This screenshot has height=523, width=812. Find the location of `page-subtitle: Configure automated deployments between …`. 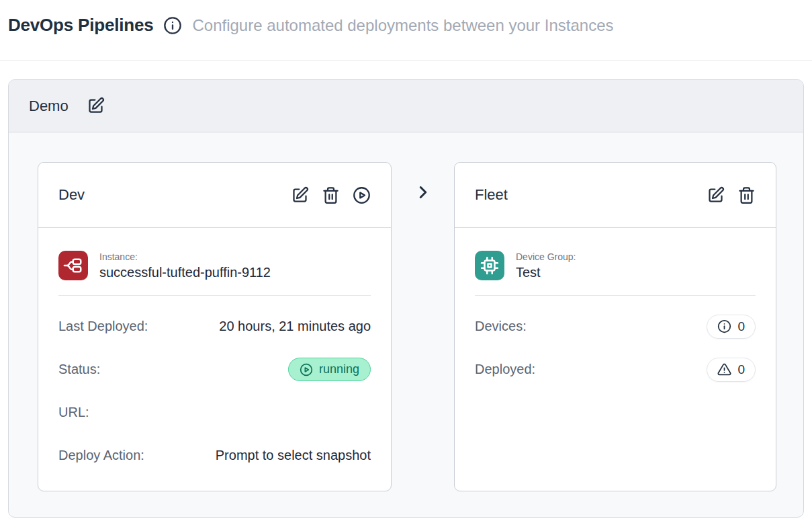

page-subtitle: Configure automated deployments between … is located at coordinates (403, 26).